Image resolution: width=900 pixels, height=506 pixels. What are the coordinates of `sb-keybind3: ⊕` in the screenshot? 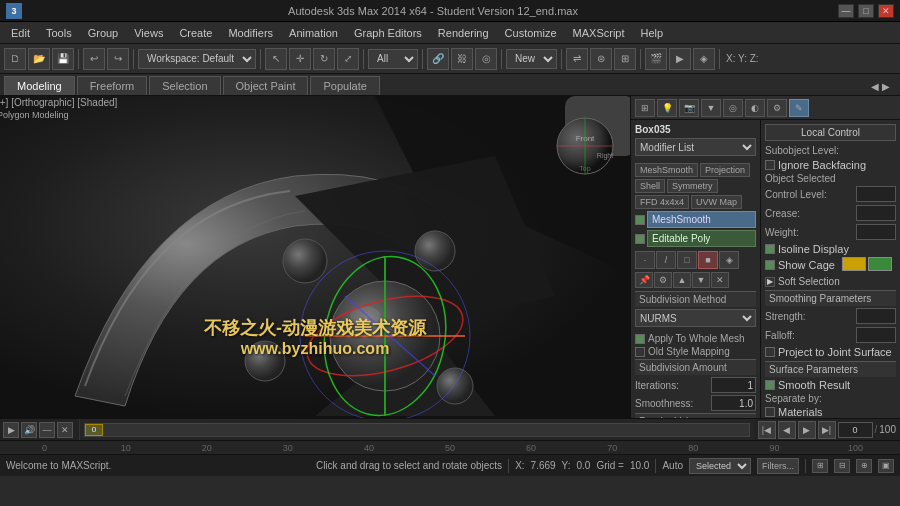 It's located at (864, 466).